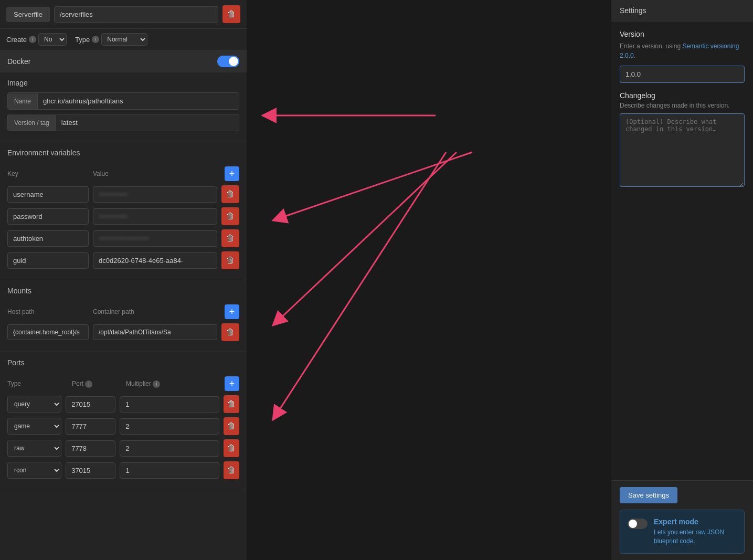 The width and height of the screenshot is (753, 560). What do you see at coordinates (695, 537) in the screenshot?
I see `expert-mode-description: Lets you enter raw JSON blueprint code.` at bounding box center [695, 537].